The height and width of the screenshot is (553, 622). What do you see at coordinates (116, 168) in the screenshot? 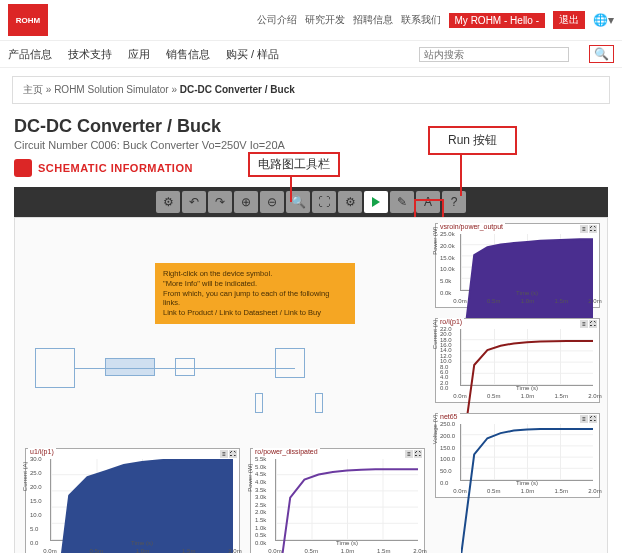
I see `schematic-info-link: SCHEMATIC INFORMATION` at bounding box center [116, 168].